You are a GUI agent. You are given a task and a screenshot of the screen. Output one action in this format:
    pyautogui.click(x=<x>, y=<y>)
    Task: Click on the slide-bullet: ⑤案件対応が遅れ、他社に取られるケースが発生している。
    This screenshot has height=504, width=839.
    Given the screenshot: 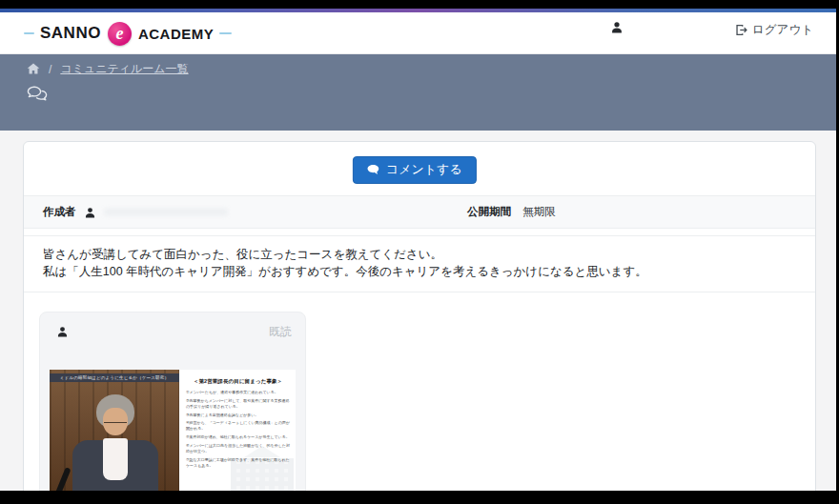 What is the action you would take?
    pyautogui.click(x=238, y=437)
    